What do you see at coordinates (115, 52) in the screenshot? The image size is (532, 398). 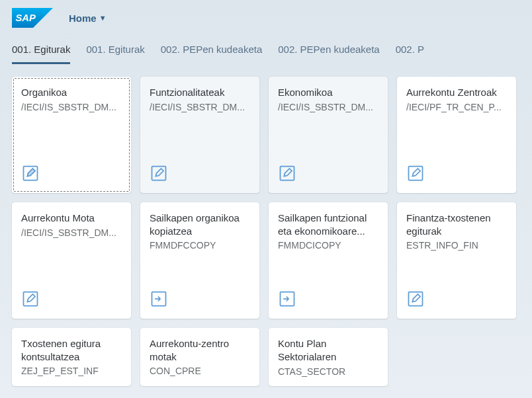 I see `tab-001-egiturak-2: 001. Egiturak` at bounding box center [115, 52].